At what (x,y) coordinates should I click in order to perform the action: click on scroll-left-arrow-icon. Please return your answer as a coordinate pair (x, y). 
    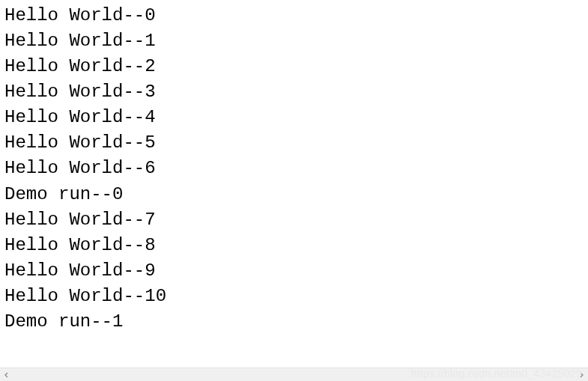
    Looking at the image, I should click on (7, 375).